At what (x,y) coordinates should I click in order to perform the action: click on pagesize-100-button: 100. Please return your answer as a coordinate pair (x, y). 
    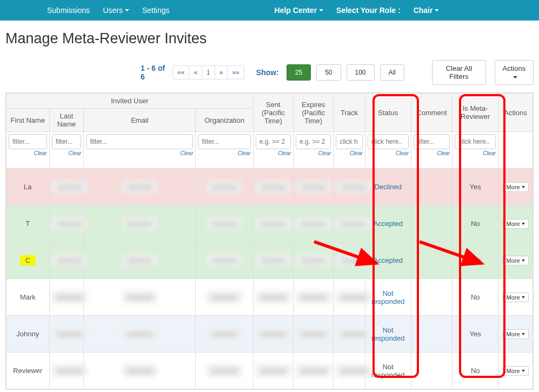
    Looking at the image, I should click on (361, 72).